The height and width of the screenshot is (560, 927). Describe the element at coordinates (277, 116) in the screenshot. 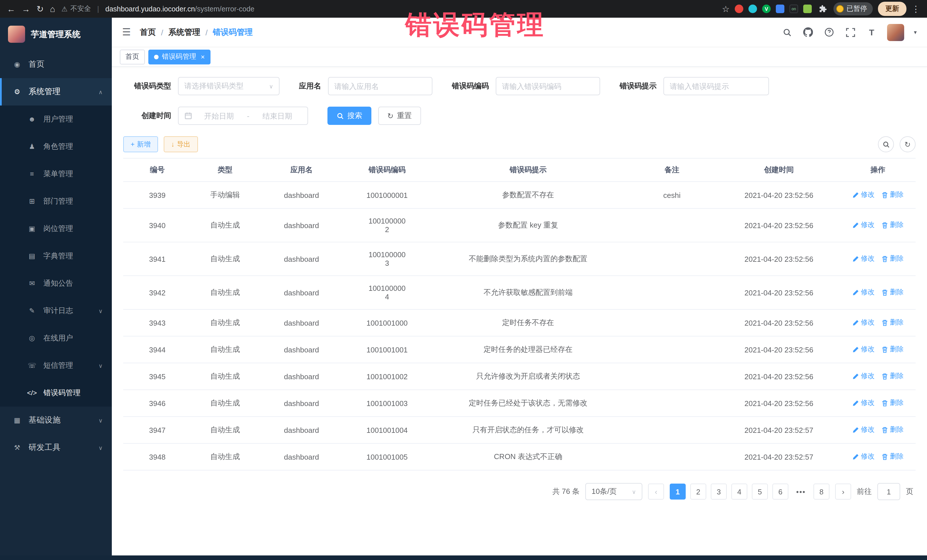

I see `end-date-input` at that location.